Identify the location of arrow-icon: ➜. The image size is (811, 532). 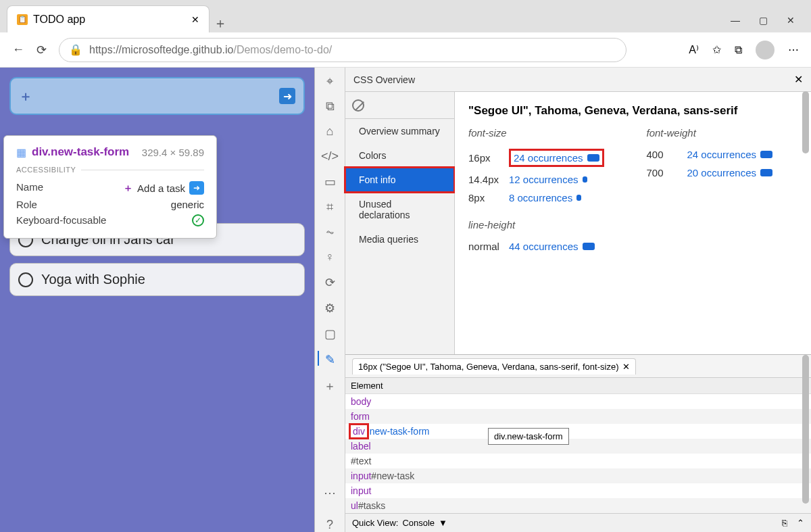
(197, 188).